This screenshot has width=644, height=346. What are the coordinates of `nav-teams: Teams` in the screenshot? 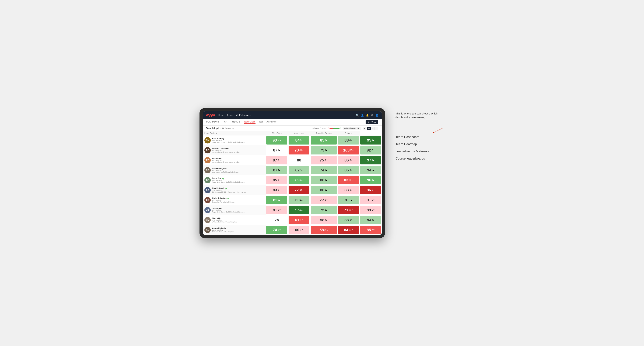 It's located at (230, 115).